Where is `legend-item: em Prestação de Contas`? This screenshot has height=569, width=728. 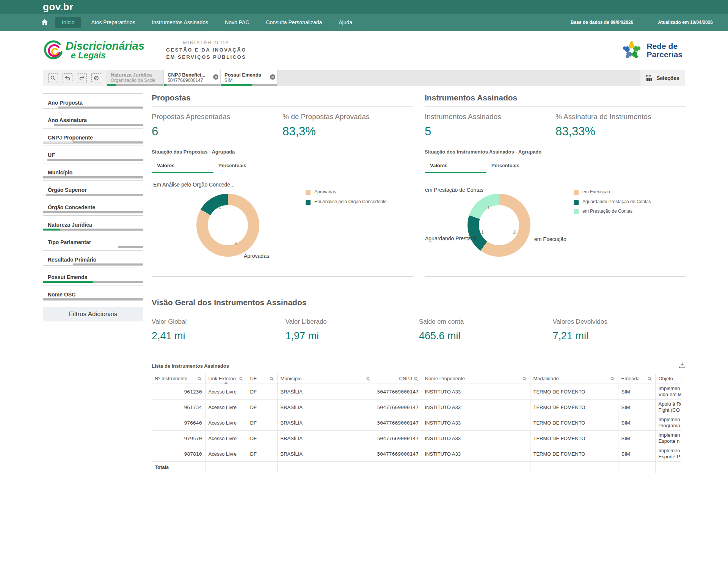 legend-item: em Prestação de Contas is located at coordinates (612, 212).